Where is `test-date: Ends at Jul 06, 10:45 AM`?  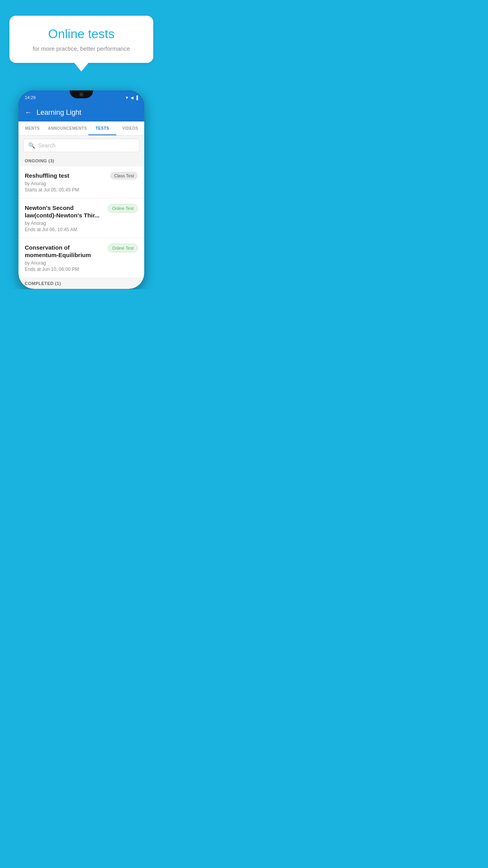 test-date: Ends at Jul 06, 10:45 AM is located at coordinates (64, 230).